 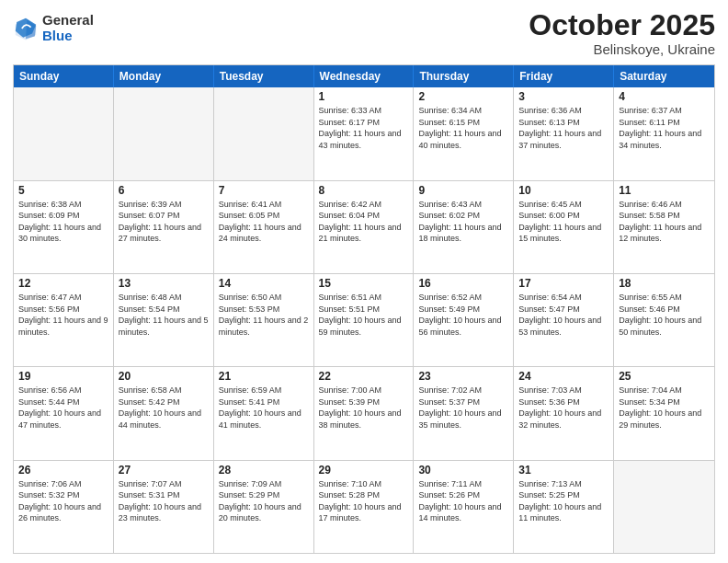 I want to click on calendar-cell: 7Sunrise: 6:41 AM Sunset: 6:05 PM Daylig…, so click(x=265, y=227).